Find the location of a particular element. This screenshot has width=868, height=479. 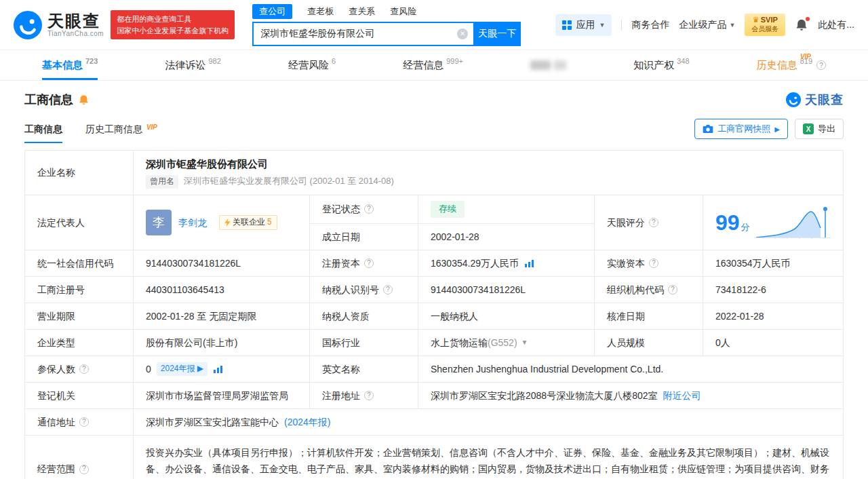

staff-size-value: 0人 is located at coordinates (773, 343).